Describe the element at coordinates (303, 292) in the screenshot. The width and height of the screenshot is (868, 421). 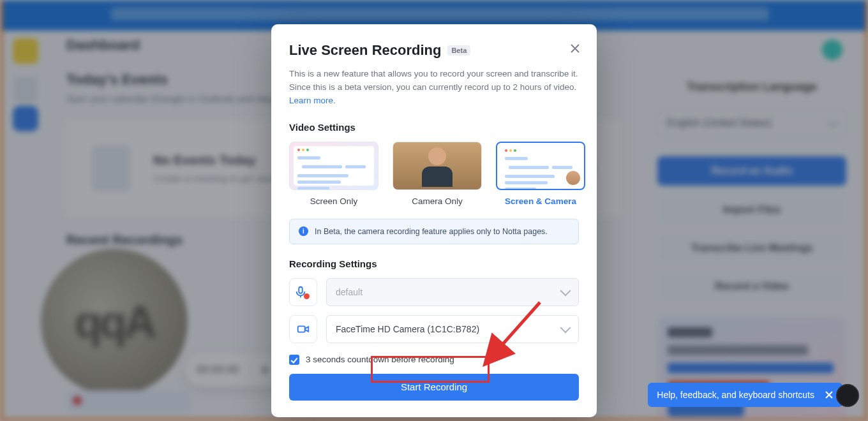
I see `microphone-icon` at that location.